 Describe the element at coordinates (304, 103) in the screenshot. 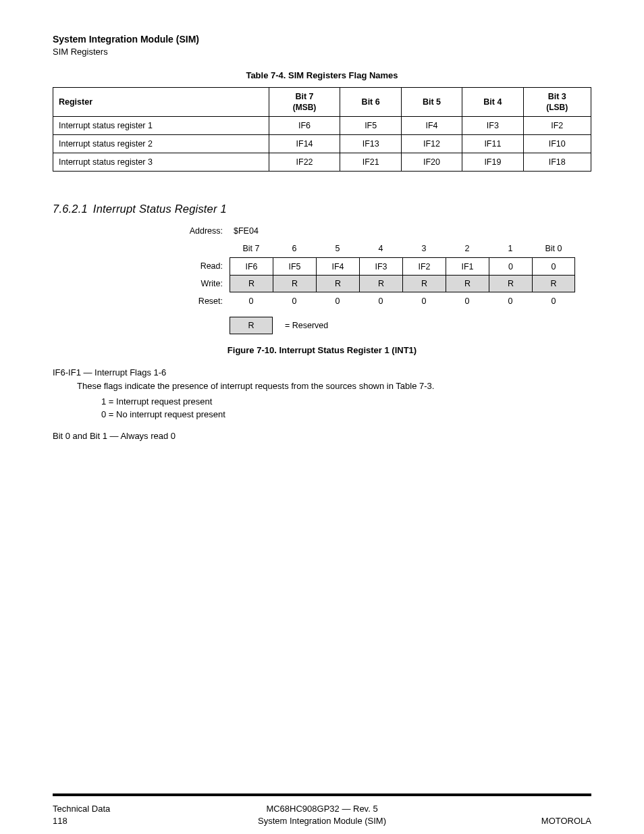

I see `col-bit7: Bit 7 (MSB)` at that location.